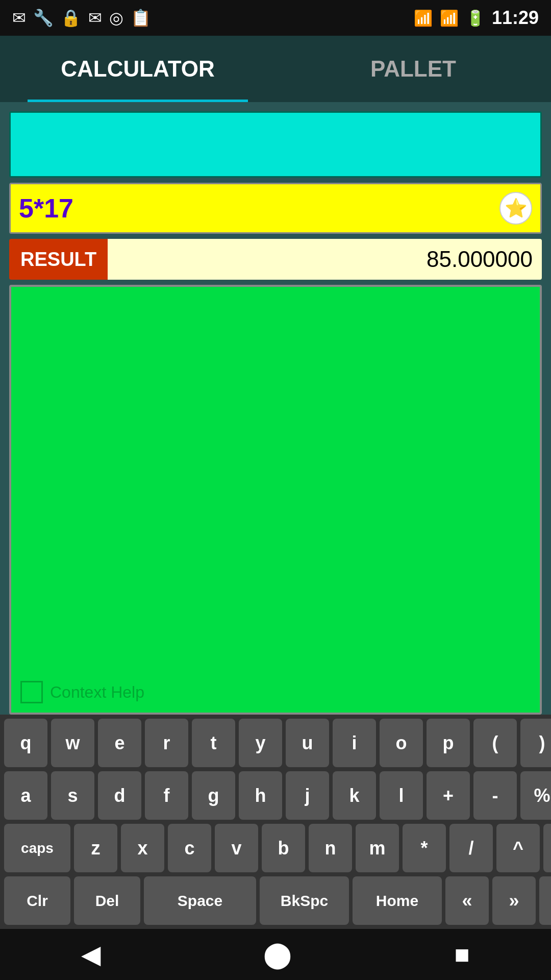 The image size is (551, 980). I want to click on key-space: Space, so click(200, 900).